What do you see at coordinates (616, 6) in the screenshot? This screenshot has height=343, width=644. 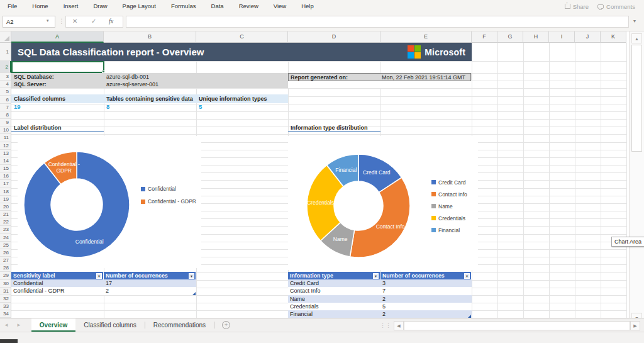 I see `comments-button: Comments` at bounding box center [616, 6].